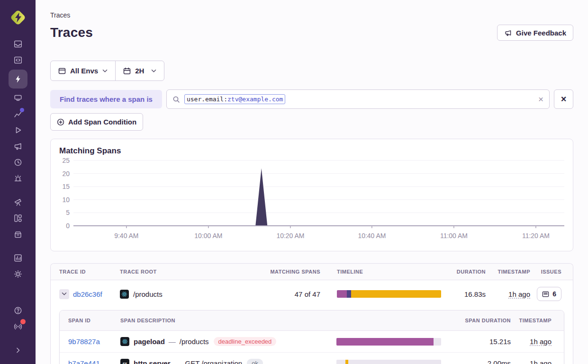 The width and height of the screenshot is (588, 364). I want to click on col-span-description: SPAN DESCRIPTION, so click(222, 320).